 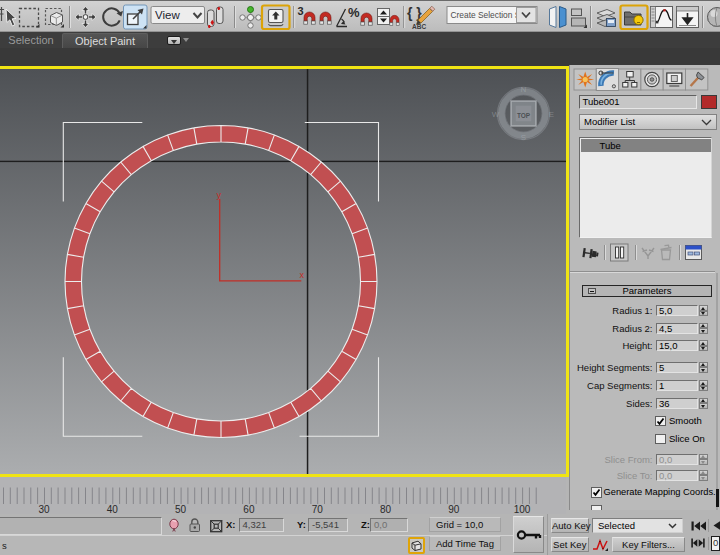 I want to click on svg-text: 90, so click(x=454, y=510).